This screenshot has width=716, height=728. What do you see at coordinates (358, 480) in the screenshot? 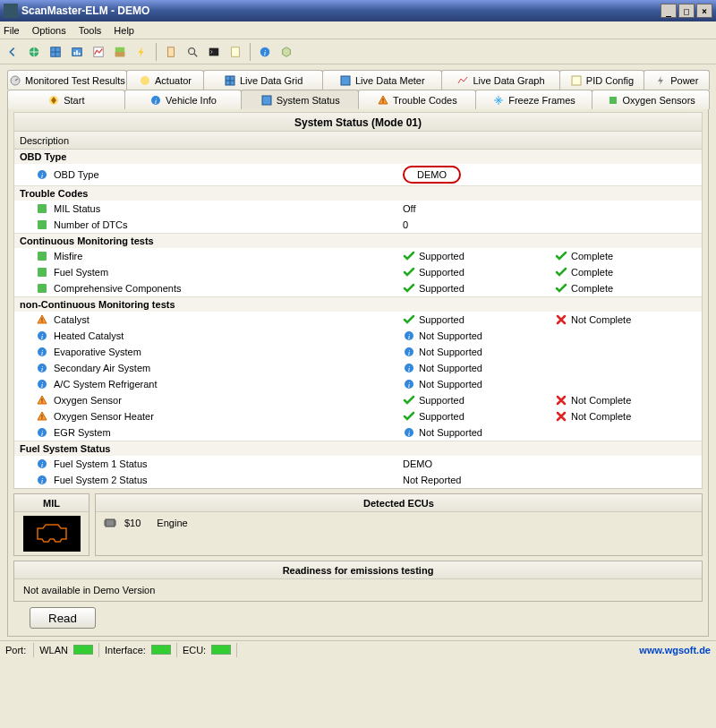
I see `grid-row-fs2: i Fuel System 2 Status Not Reported` at bounding box center [358, 480].